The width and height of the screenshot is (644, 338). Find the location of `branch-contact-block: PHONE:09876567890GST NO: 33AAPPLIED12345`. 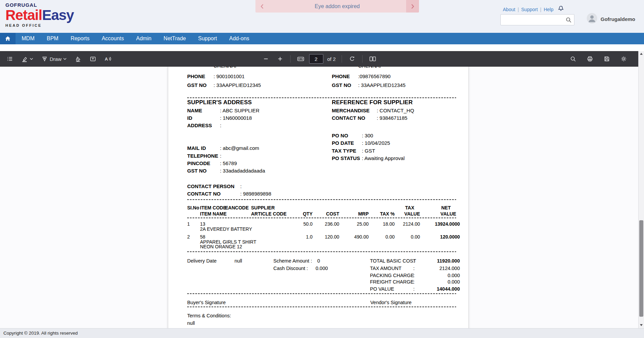

branch-contact-block: PHONE:09876567890GST NO: 33AAPPLIED12345 is located at coordinates (394, 81).